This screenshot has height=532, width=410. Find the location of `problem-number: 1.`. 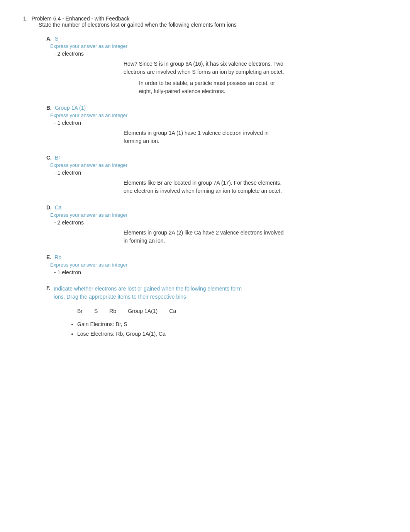

problem-number: 1. is located at coordinates (25, 19).